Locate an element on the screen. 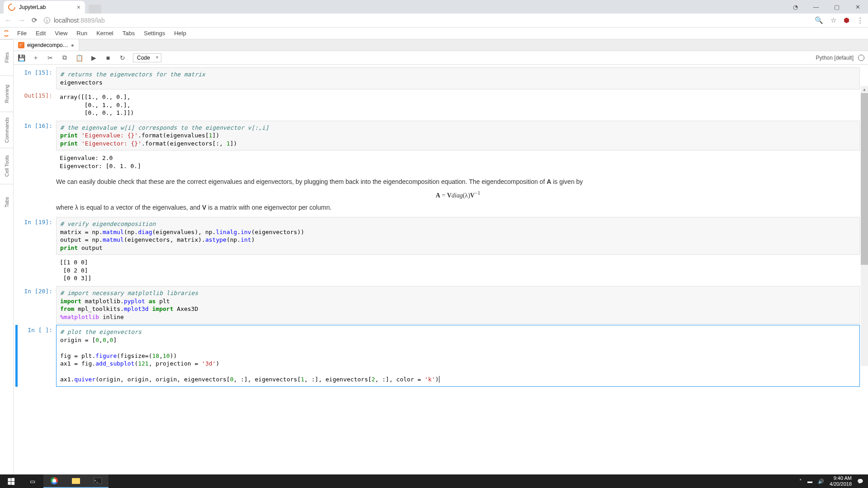  rail-celltools: Cell Tools is located at coordinates (6, 166).